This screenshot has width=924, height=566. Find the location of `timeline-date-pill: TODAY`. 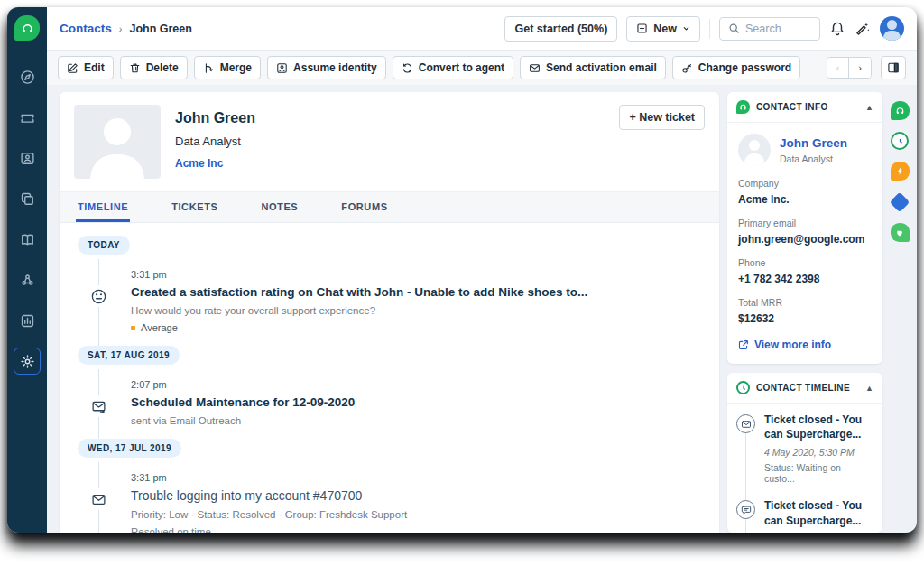

timeline-date-pill: TODAY is located at coordinates (104, 246).